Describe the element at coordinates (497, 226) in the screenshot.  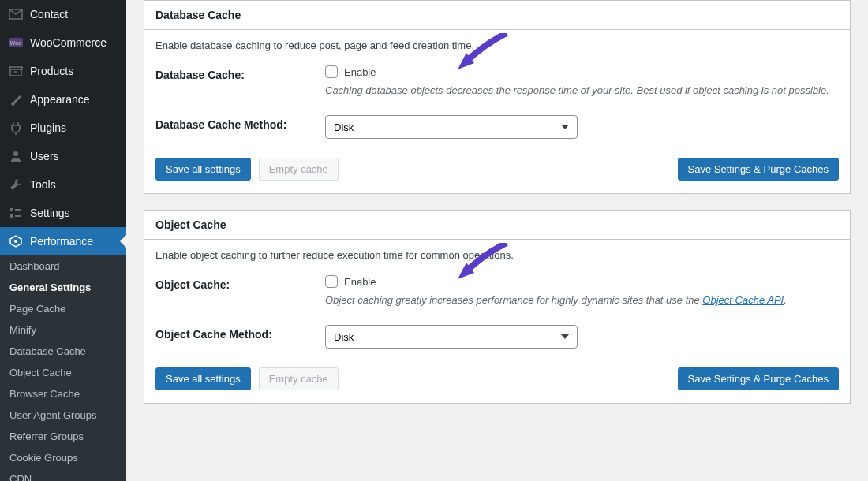
I see `panel-title: Object Cache` at that location.